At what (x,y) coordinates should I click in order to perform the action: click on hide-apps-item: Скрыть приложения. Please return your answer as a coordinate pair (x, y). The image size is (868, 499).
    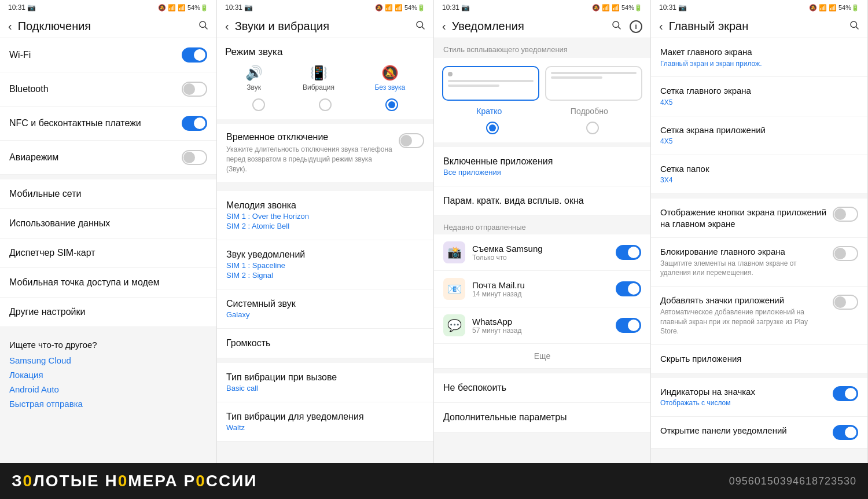
    Looking at the image, I should click on (759, 359).